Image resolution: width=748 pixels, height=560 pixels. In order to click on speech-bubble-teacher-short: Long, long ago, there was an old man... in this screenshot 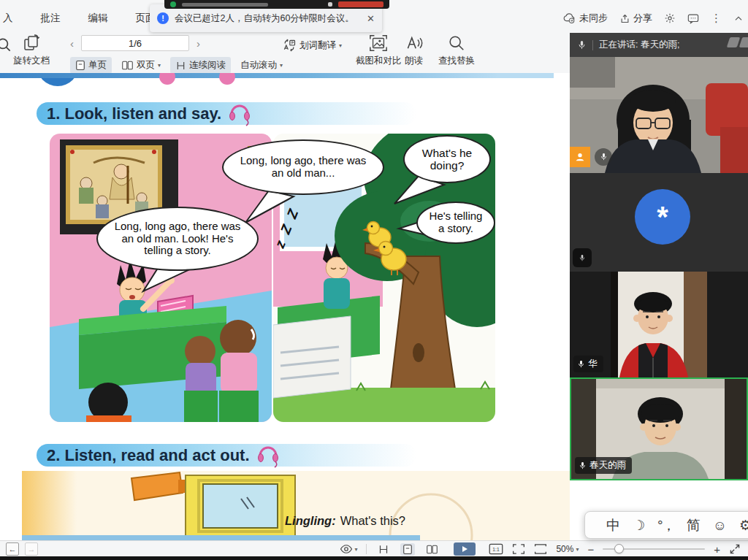, I will do `click(303, 167)`.